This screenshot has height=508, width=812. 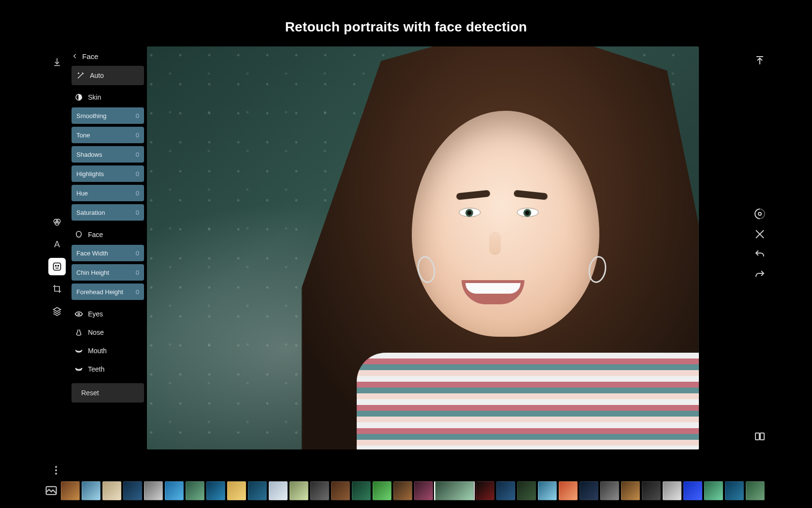 What do you see at coordinates (96, 314) in the screenshot?
I see `eyes-label: Eyes` at bounding box center [96, 314].